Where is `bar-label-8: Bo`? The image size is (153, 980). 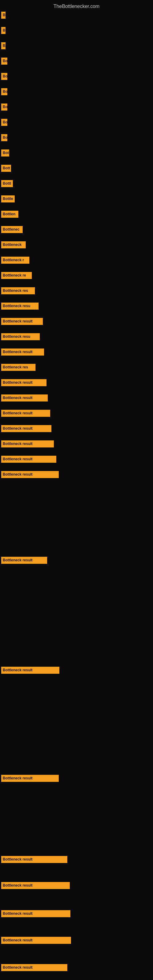 bar-label-8: Bo is located at coordinates (4, 123).